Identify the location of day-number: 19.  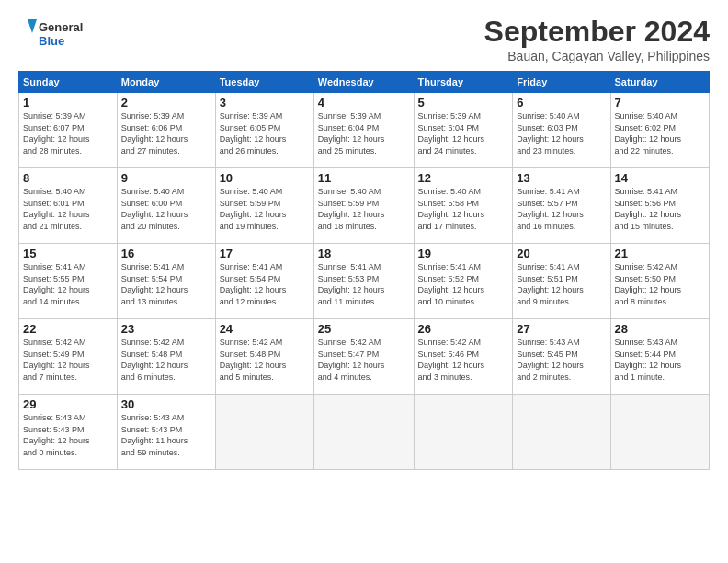
(463, 254).